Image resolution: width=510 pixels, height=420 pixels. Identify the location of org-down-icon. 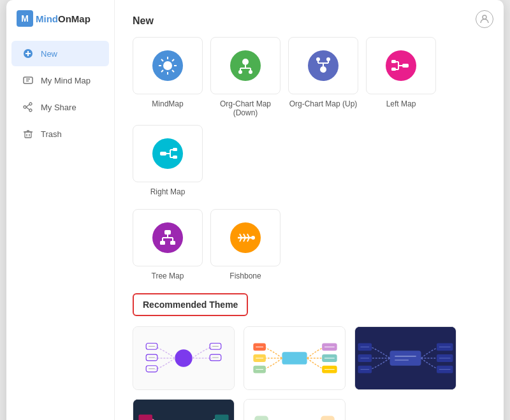
(245, 66).